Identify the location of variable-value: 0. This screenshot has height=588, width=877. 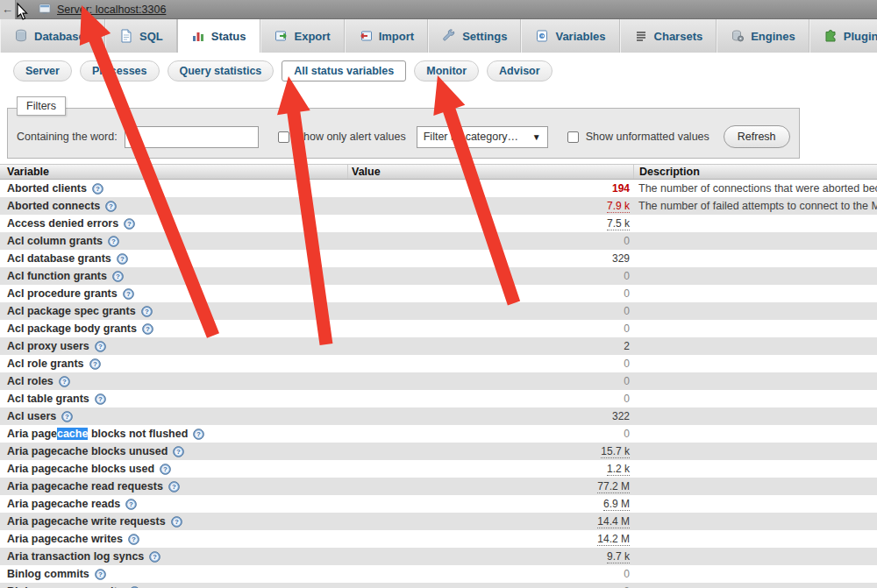
(626, 241).